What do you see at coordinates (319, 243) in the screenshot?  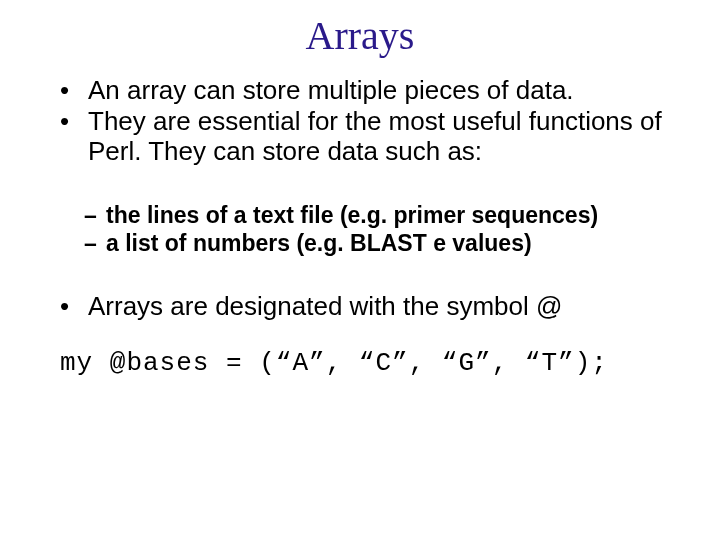 I see `sub-bullet-text: a list of numbers (e.g. BLAST e values)` at bounding box center [319, 243].